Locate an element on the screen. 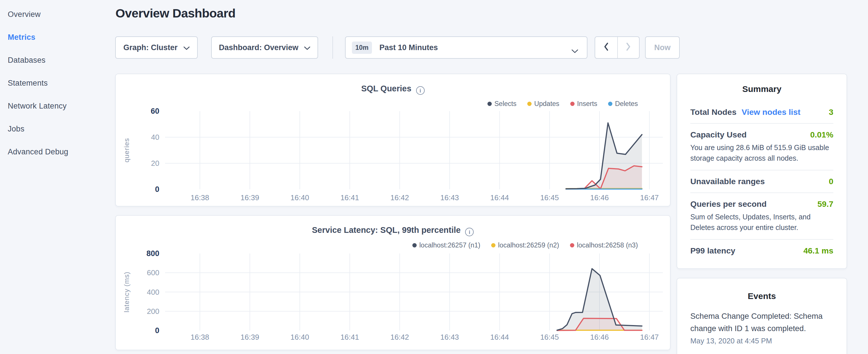 This screenshot has width=868, height=354. summary-row-label: Queries per second is located at coordinates (728, 204).